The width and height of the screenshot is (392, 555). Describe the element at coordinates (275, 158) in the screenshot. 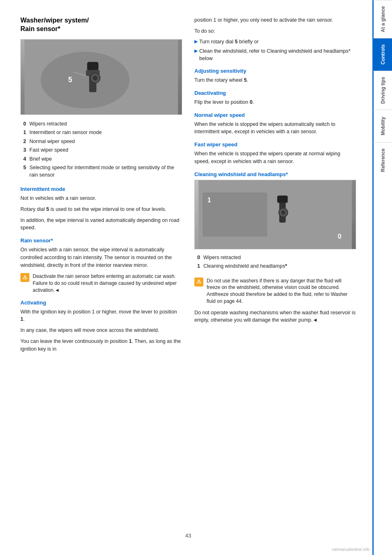

I see `fast-wiper-text: When the vehicle is stopped the wipers o…` at that location.